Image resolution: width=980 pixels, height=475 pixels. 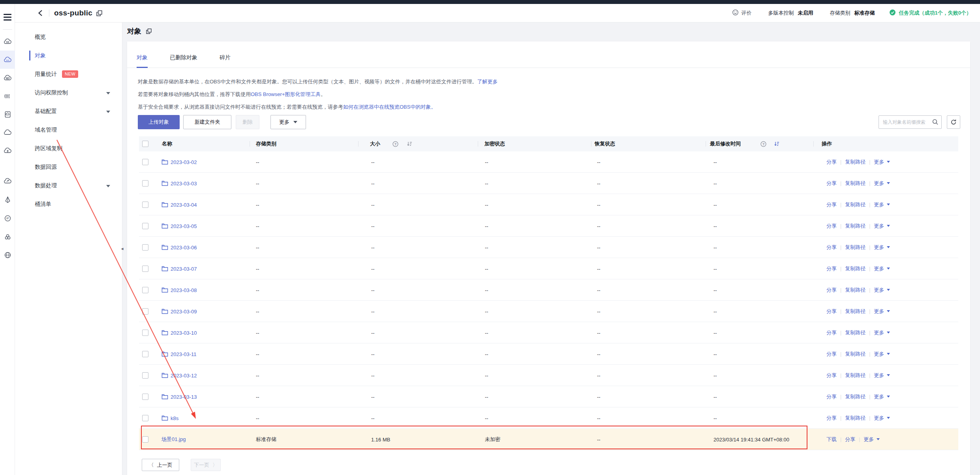 I want to click on object-name-link: k8s, so click(x=175, y=418).